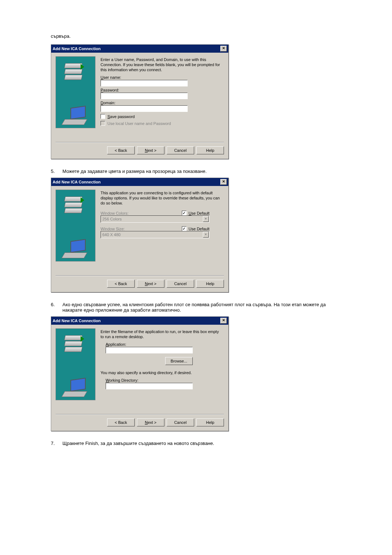  What do you see at coordinates (161, 65) in the screenshot?
I see `instruction-text: Enter a User name, Password, and Domain,…` at bounding box center [161, 65].